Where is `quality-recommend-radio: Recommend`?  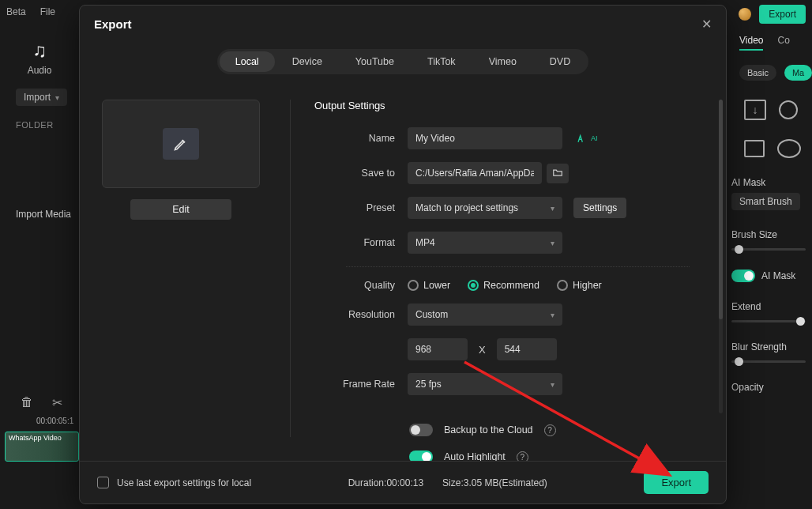 quality-recommend-radio: Recommend is located at coordinates (504, 285).